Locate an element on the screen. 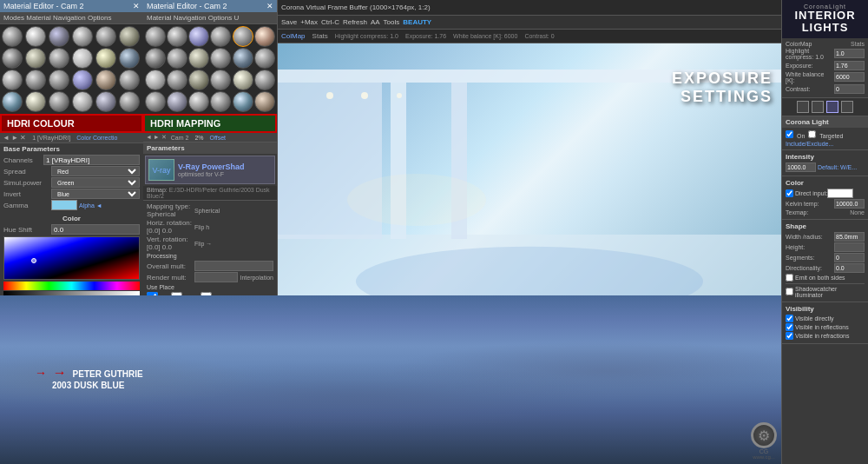  targeted-toggle is located at coordinates (812, 134).